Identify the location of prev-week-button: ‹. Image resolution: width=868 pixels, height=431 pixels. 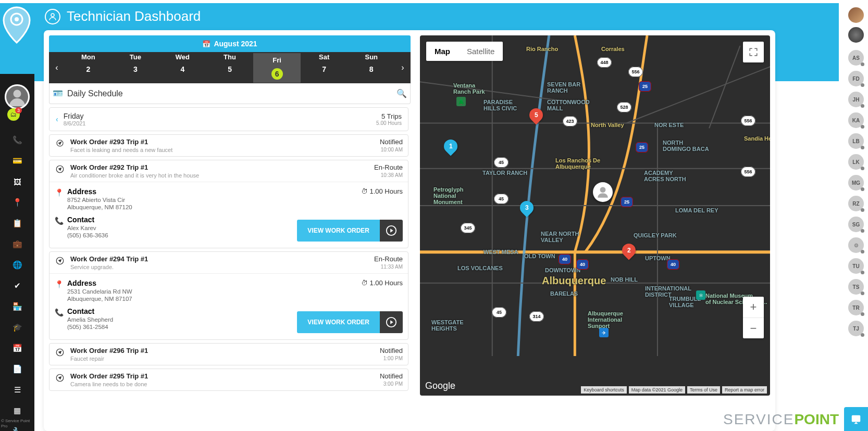
(57, 68).